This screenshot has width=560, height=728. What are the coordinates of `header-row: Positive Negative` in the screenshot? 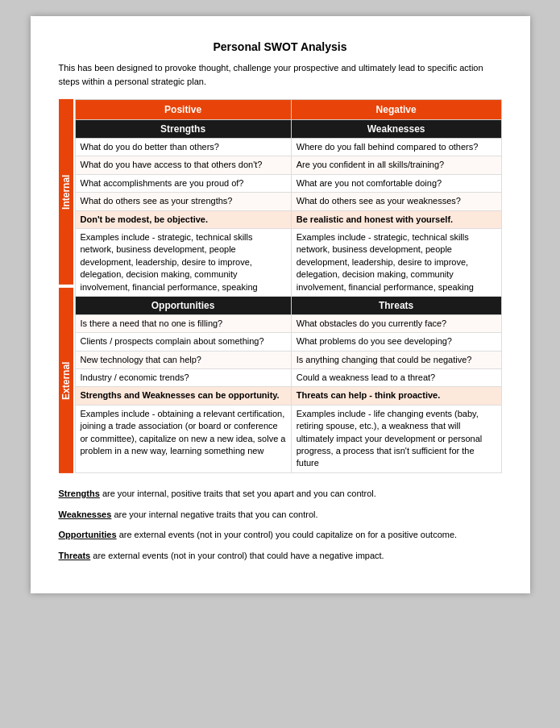 It's located at (288, 110).